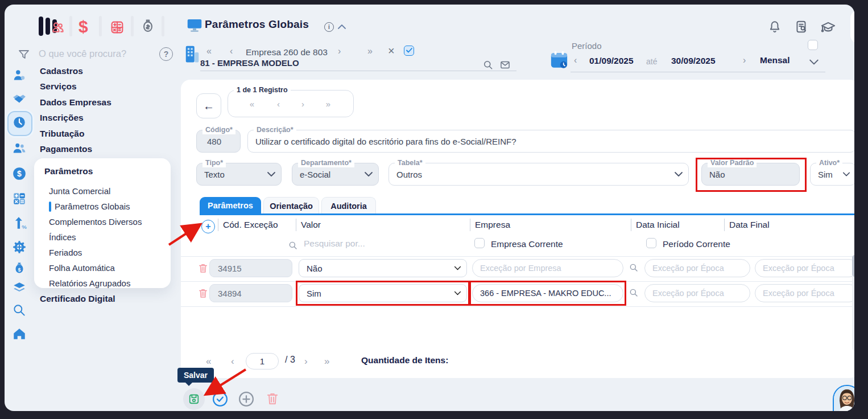  Describe the element at coordinates (371, 51) in the screenshot. I see `company-last-button: »` at that location.